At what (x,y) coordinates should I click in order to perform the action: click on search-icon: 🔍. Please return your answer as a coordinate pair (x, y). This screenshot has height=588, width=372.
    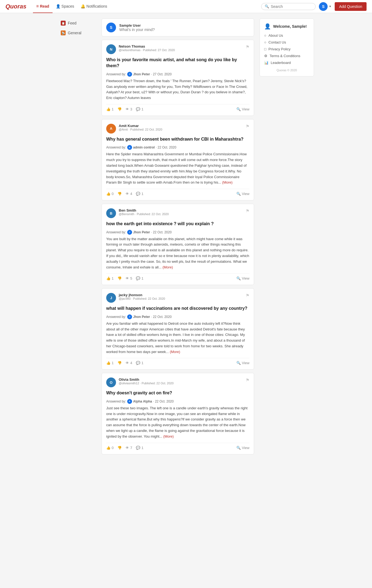
    Looking at the image, I should click on (267, 7).